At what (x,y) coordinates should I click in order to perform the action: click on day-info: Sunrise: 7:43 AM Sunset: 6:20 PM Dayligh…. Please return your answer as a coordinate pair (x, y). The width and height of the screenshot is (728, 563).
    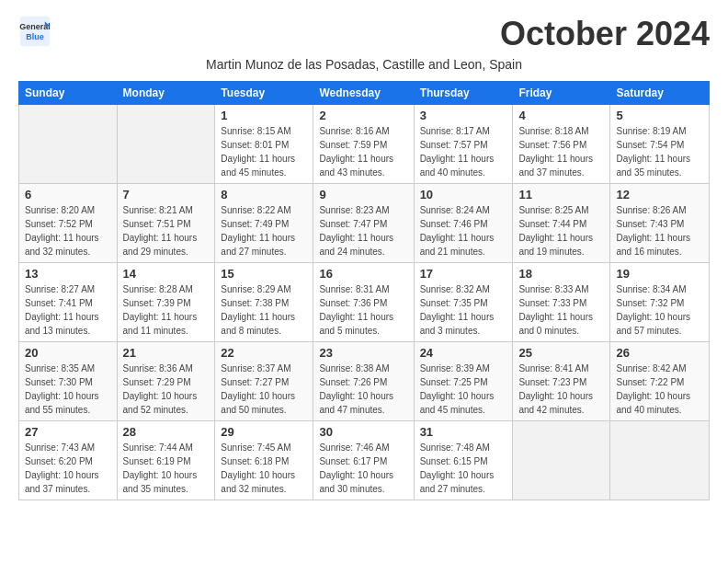
    Looking at the image, I should click on (68, 468).